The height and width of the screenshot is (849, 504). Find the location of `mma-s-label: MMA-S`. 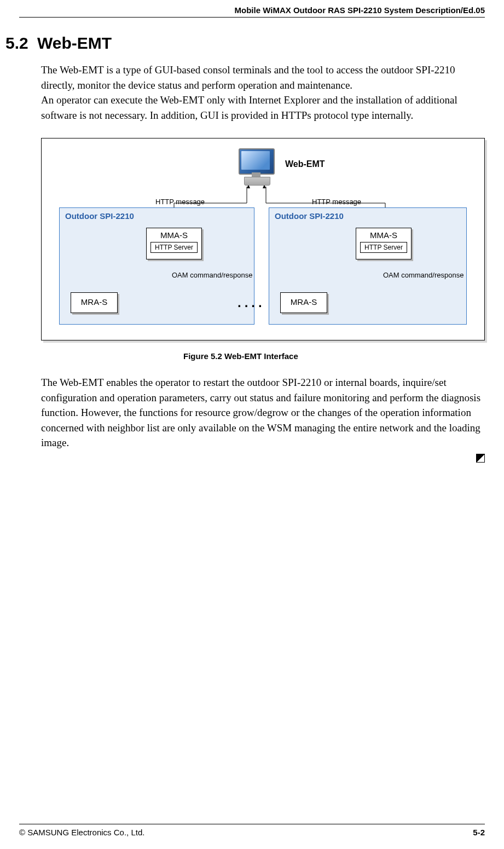

mma-s-label: MMA-S is located at coordinates (174, 235).